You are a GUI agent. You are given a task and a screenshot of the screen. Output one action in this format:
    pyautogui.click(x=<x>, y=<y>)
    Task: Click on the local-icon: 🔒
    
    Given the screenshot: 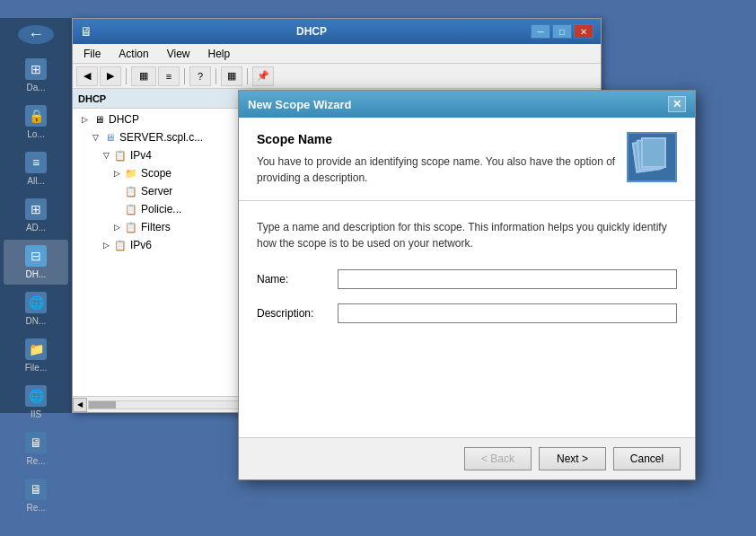 What is the action you would take?
    pyautogui.click(x=36, y=116)
    